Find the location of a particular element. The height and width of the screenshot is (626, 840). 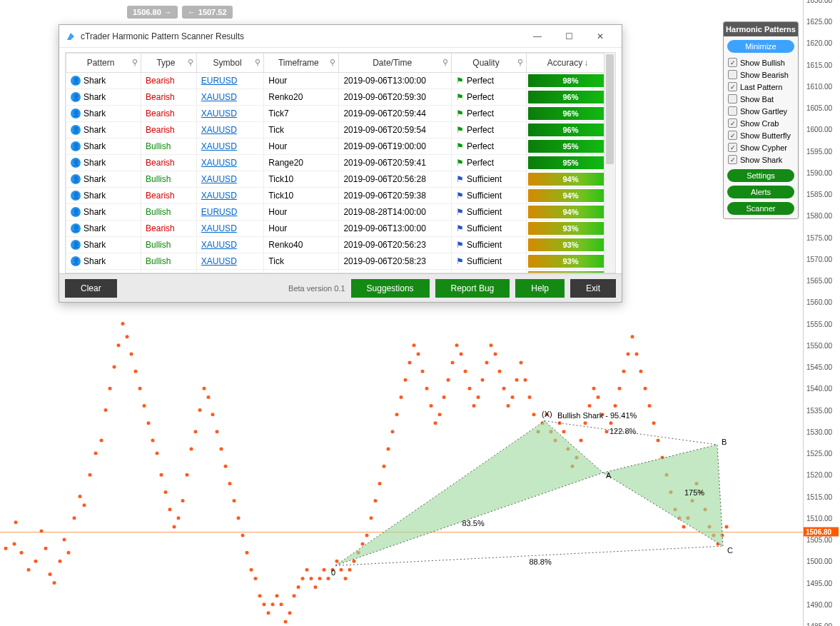

col-symbol: Symbol⚲ is located at coordinates (230, 63).